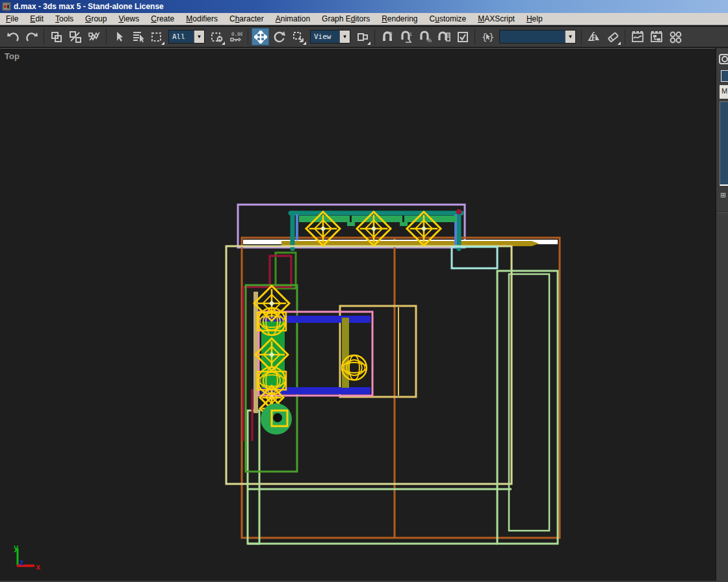 This screenshot has height=582, width=728. What do you see at coordinates (260, 36) in the screenshot?
I see `select-and-move-button` at bounding box center [260, 36].